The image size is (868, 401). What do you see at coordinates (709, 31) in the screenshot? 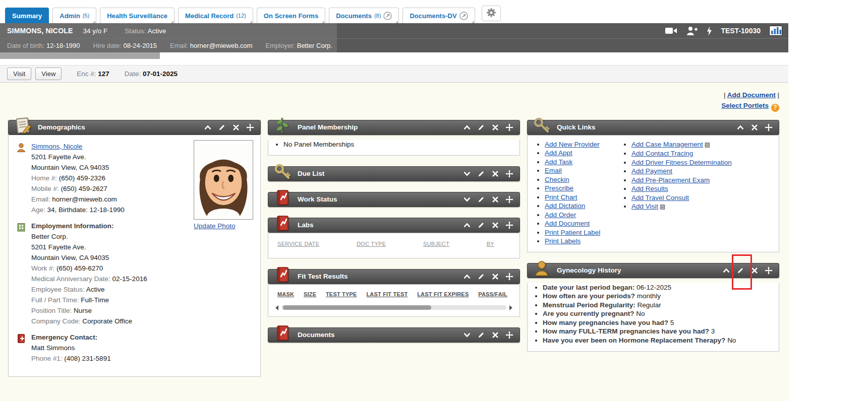
I see `flash-icon` at bounding box center [709, 31].